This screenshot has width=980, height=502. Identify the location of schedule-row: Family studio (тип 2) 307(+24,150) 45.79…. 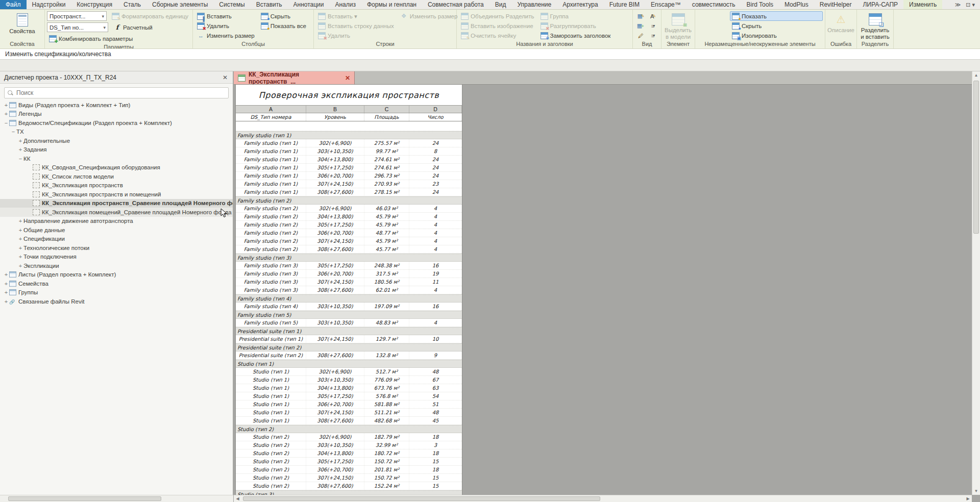
(349, 241).